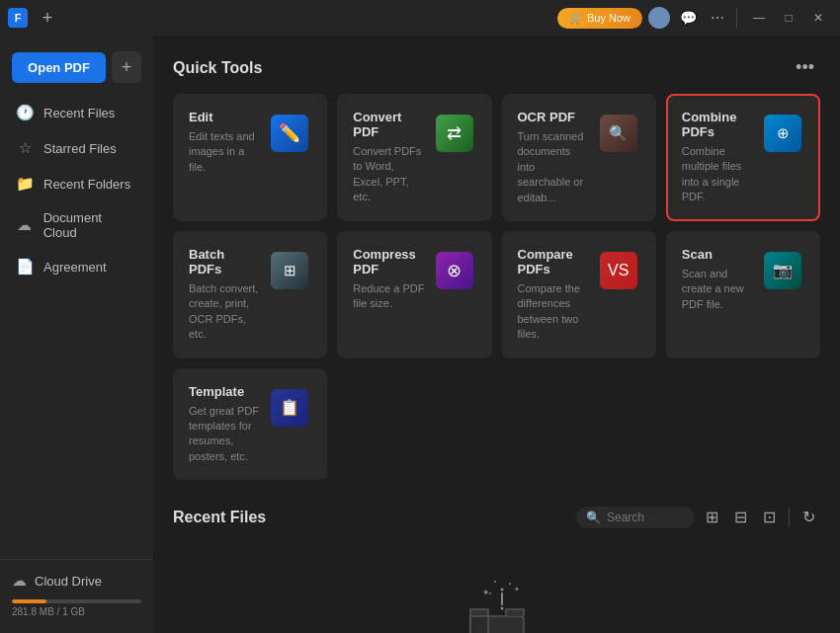 The height and width of the screenshot is (633, 840). I want to click on ocr-icon: 🔍, so click(619, 133).